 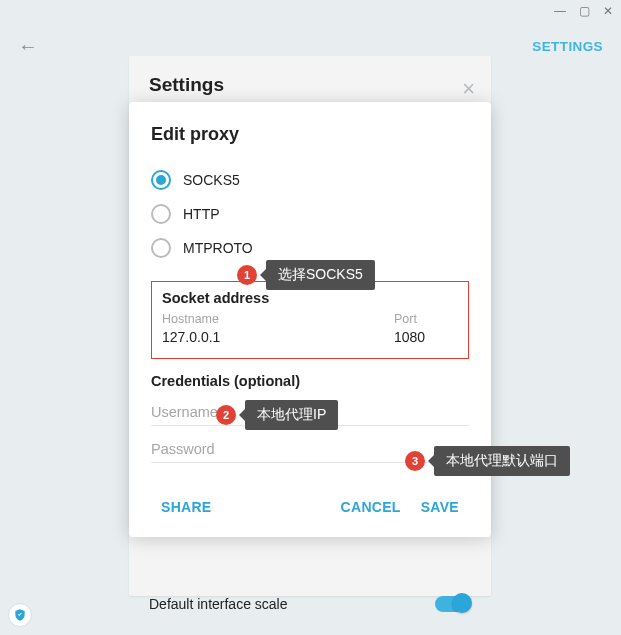 What do you see at coordinates (502, 461) in the screenshot?
I see `annotation-tip-3: 本地代理默认端口` at bounding box center [502, 461].